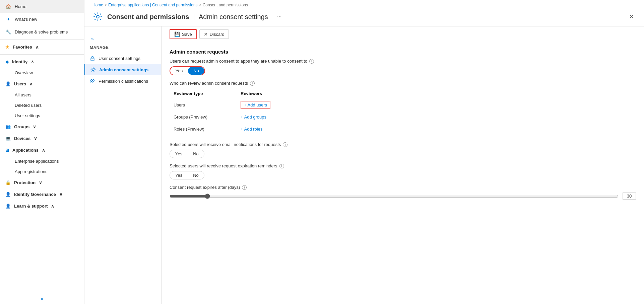 The image size is (644, 304). Describe the element at coordinates (42, 299) in the screenshot. I see `collapse-icon: «` at that location.